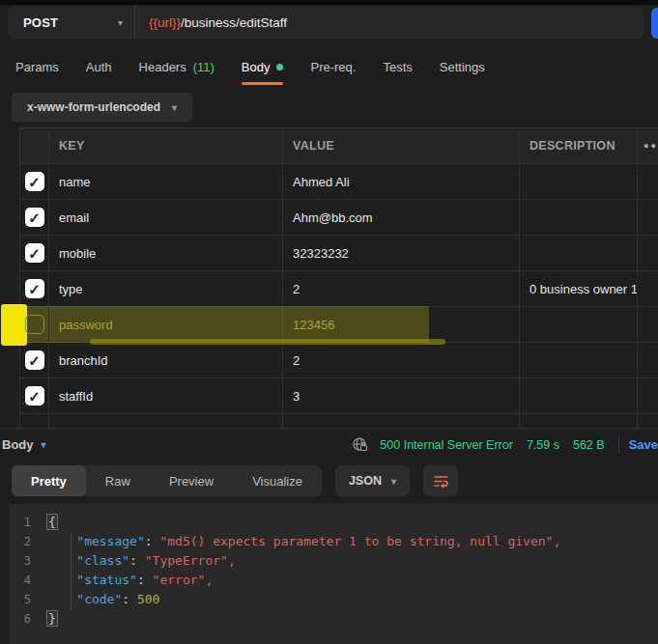 This screenshot has width=658, height=644. Describe the element at coordinates (579, 360) in the screenshot. I see `description-input-branchid` at that location.